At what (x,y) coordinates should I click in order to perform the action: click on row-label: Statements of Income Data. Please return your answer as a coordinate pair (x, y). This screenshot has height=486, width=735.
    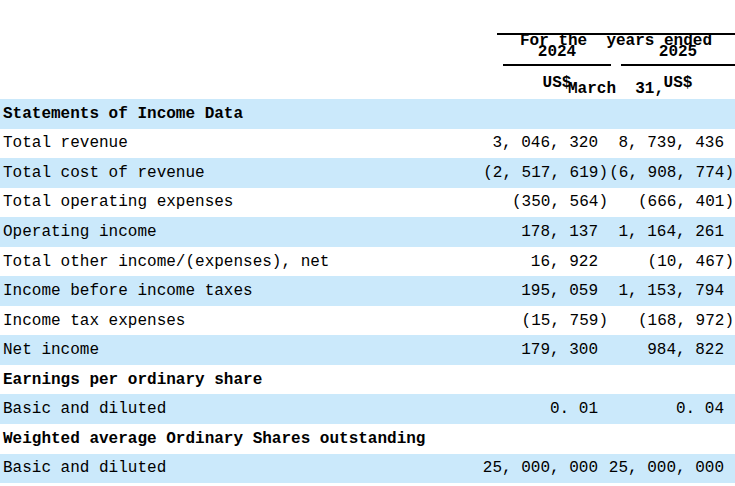
    Looking at the image, I should click on (241, 114).